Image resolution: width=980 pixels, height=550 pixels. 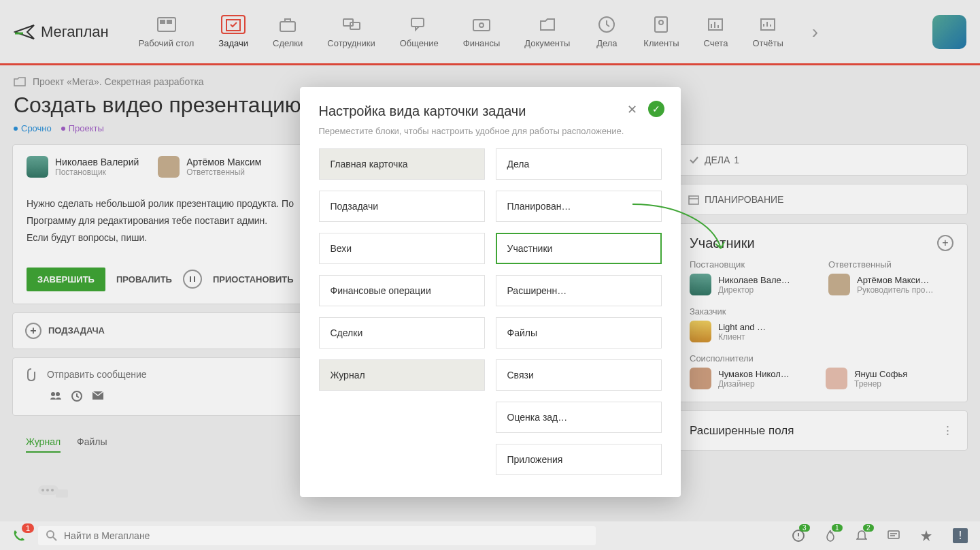 What do you see at coordinates (579, 312) in the screenshot?
I see `modal-right-col: Дела Планирован… Участники Расширенн… Фа…` at bounding box center [579, 312].